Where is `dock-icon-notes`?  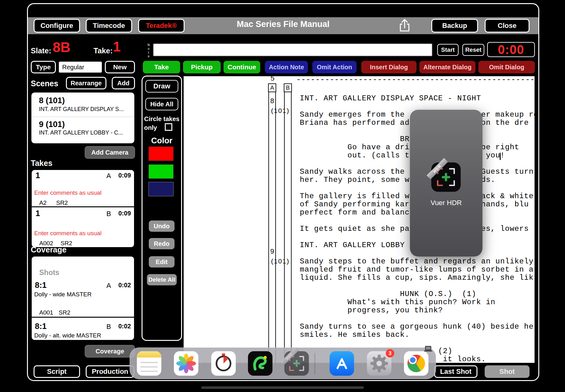 dock-icon-notes is located at coordinates (149, 363).